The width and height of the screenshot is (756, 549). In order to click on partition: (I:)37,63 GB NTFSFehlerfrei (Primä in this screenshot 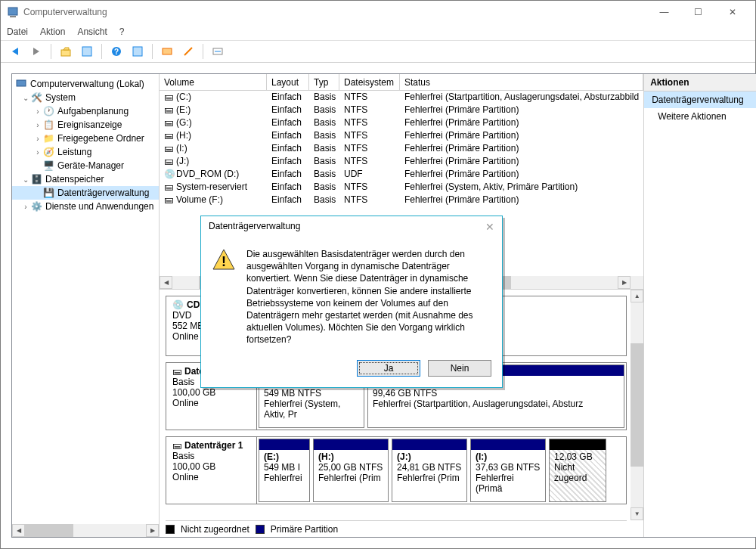, I will do `click(508, 470)`.